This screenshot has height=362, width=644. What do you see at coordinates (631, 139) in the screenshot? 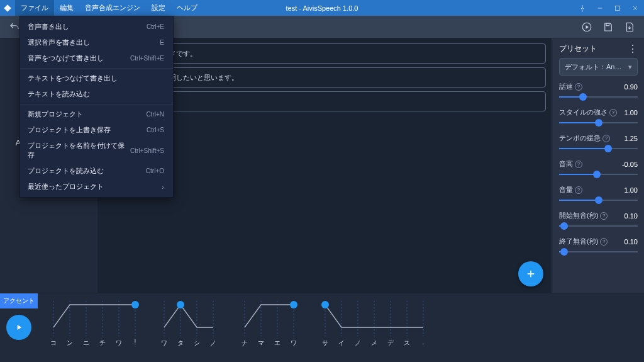
I see `param-value: 1.25` at bounding box center [631, 139].